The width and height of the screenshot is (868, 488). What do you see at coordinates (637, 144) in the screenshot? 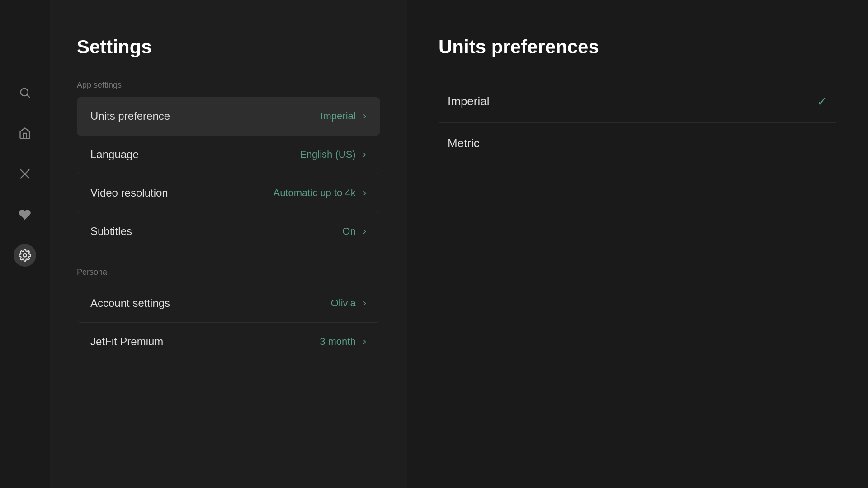
I see `metric-option: Metric` at bounding box center [637, 144].